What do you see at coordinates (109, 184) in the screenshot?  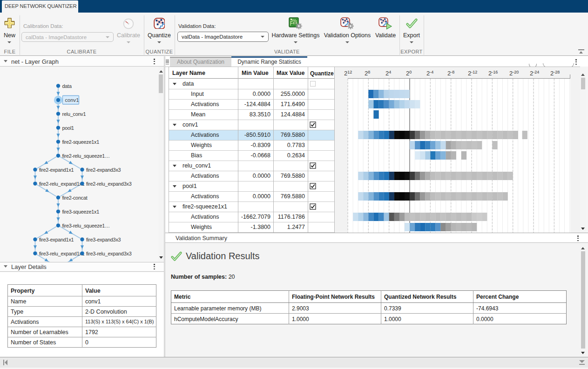 I see `svg-text: fire2-relu_expand3x3` at bounding box center [109, 184].